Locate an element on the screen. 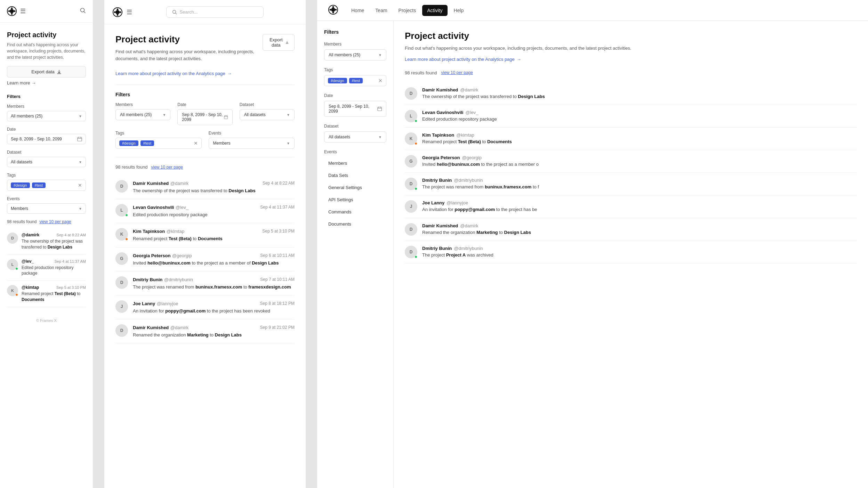 Image resolution: width=868 pixels, height=488 pixels. activity-body: Georgia Peterson @georgip Sep 6 at 10:11… is located at coordinates (214, 259).